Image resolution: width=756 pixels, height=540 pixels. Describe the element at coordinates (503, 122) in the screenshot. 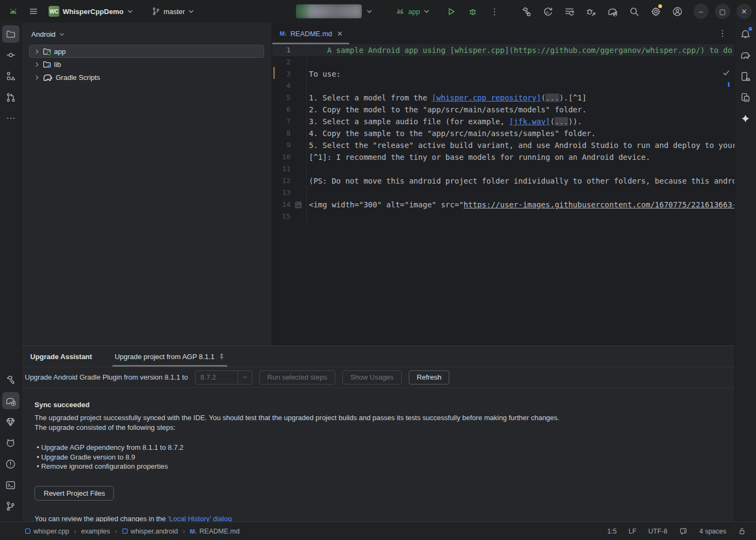

I see `editor-line: 73. Select a sample audio file (for exam…` at that location.